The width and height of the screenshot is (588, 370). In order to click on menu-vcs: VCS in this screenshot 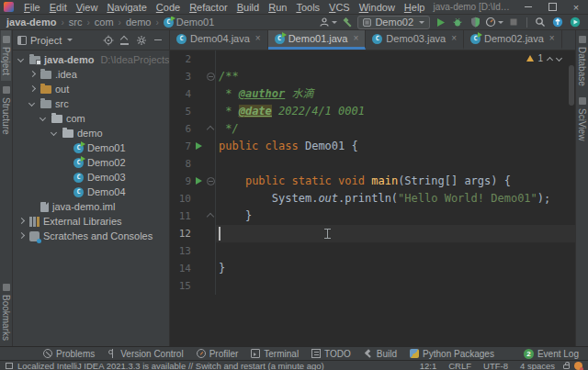, I will do `click(340, 7)`.